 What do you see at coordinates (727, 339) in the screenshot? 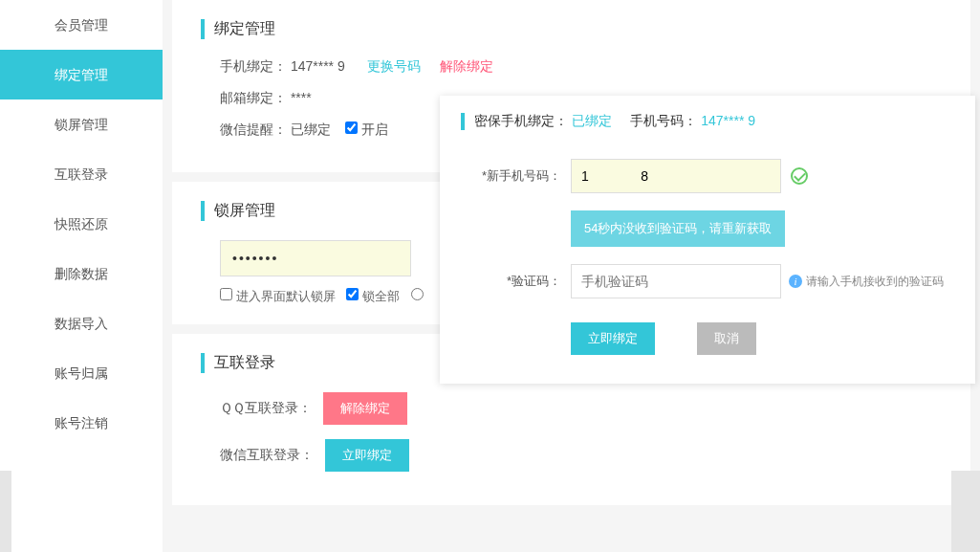
I see `cancel-button: 取消` at bounding box center [727, 339].